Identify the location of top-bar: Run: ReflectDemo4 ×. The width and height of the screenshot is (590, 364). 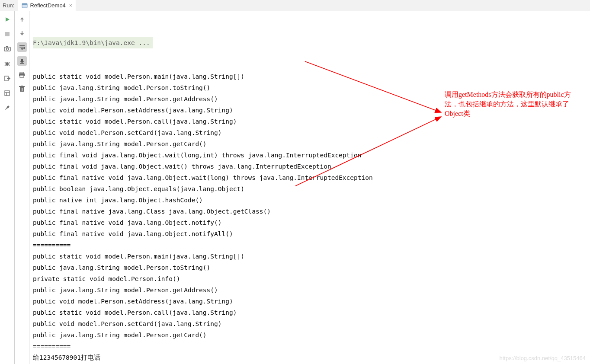
(295, 6).